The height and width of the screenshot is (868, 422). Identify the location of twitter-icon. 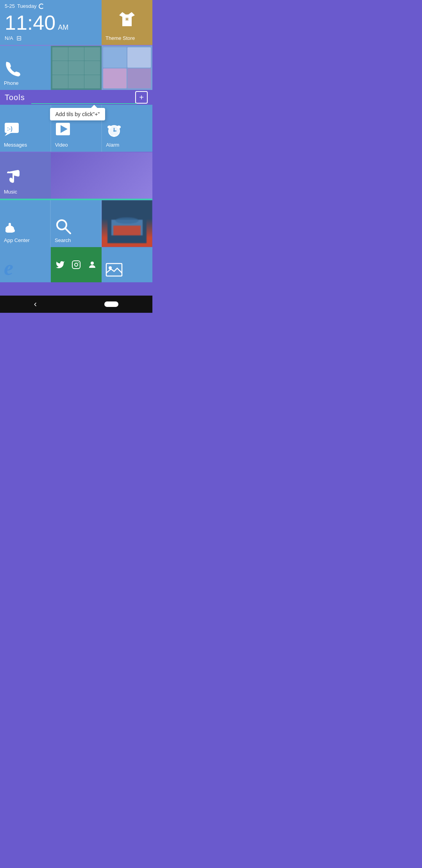
(60, 265).